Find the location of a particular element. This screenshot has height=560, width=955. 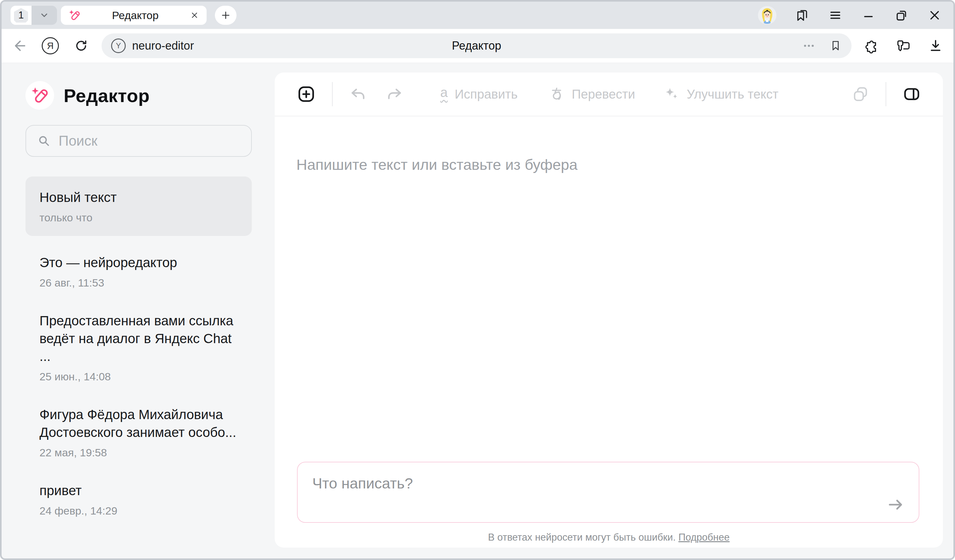

app-logo-row: Редактор is located at coordinates (139, 95).